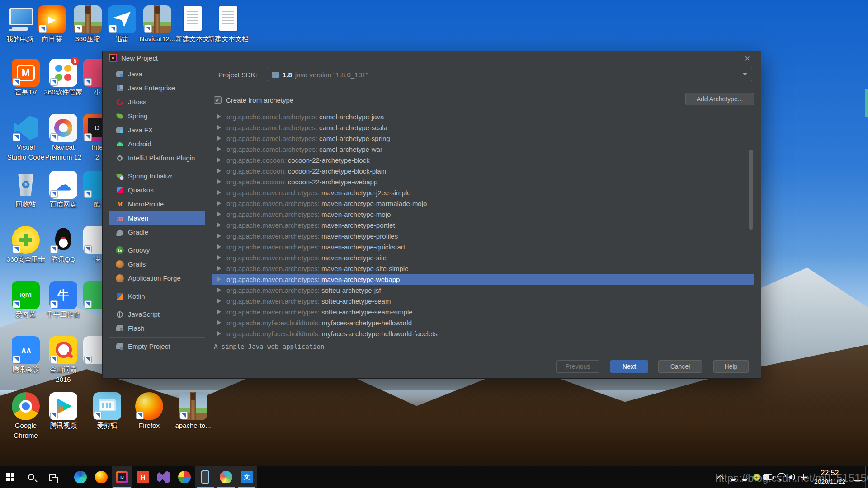  Describe the element at coordinates (10, 477) in the screenshot. I see `start-button` at that location.